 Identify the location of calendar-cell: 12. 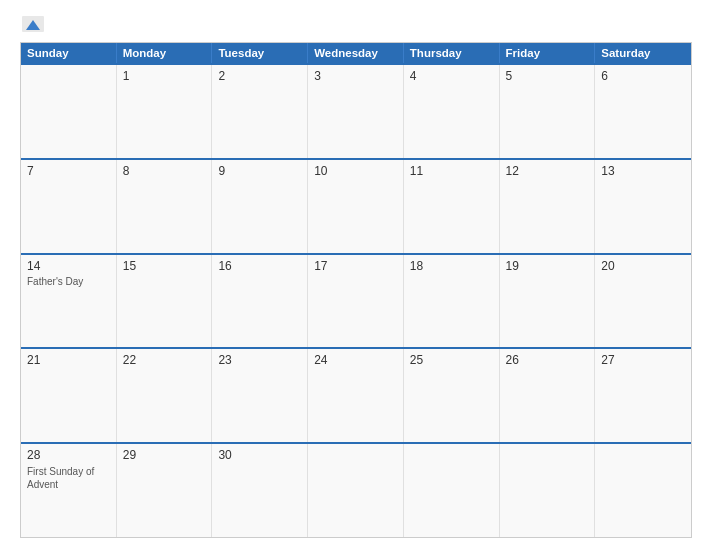
(548, 206).